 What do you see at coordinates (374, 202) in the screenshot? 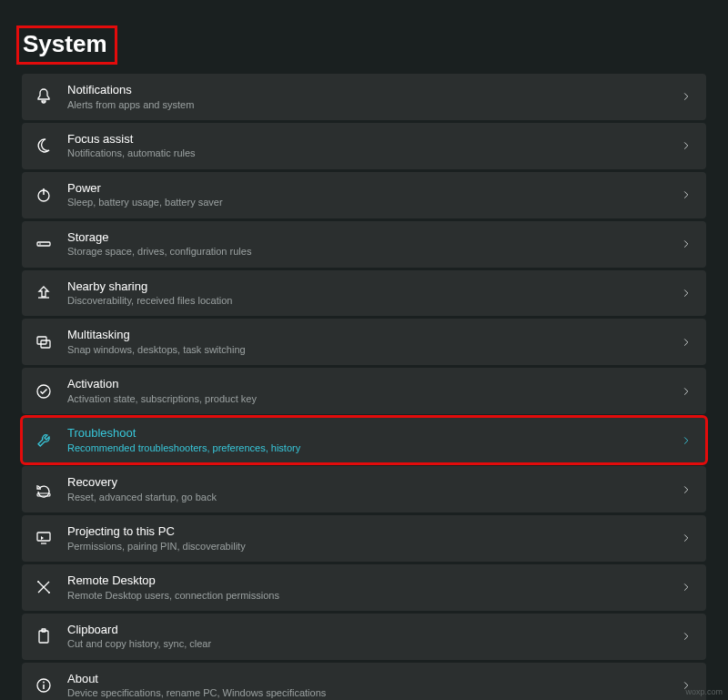
I see `row-subtitle: Sleep, battery usage, battery saver` at bounding box center [374, 202].